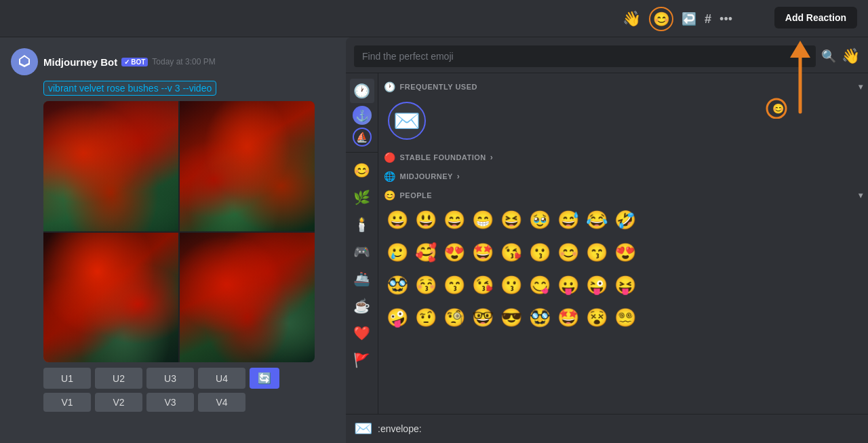 This screenshot has width=868, height=443. Describe the element at coordinates (362, 137) in the screenshot. I see `cat-server-avatar-2: ⛵` at that location.